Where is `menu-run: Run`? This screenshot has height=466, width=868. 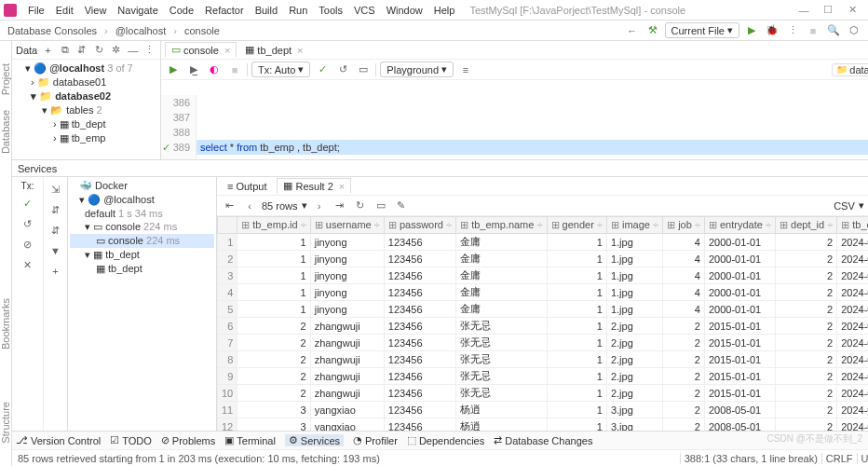
menu-run: Run is located at coordinates (298, 10).